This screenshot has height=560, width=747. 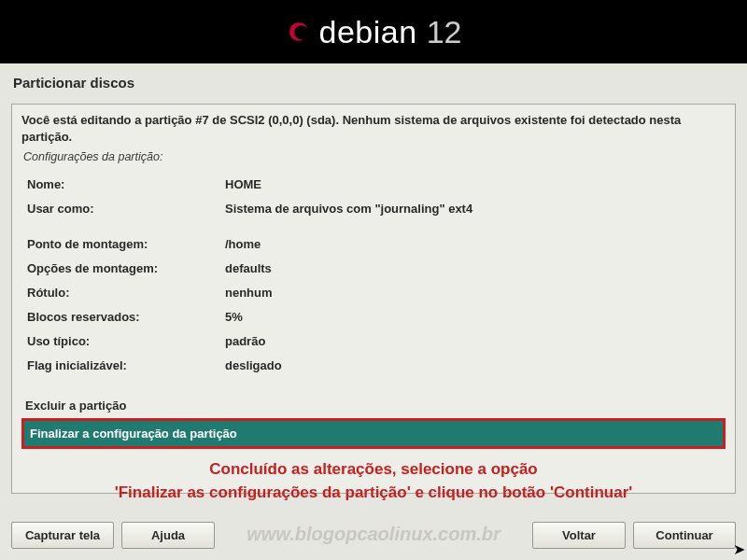 What do you see at coordinates (444, 32) in the screenshot?
I see `brand-version: 12` at bounding box center [444, 32].